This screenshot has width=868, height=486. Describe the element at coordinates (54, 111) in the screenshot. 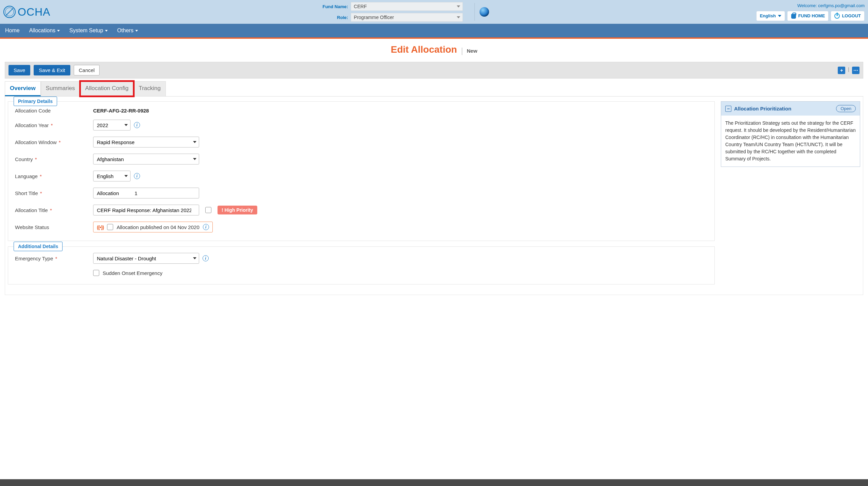

I see `allocation-code-label: Allocation Code` at that location.